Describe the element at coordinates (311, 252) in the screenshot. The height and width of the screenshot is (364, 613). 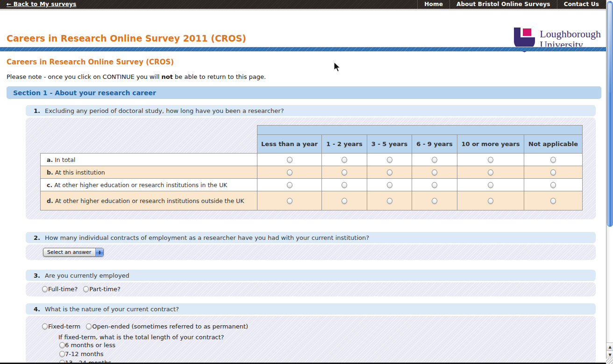
I see `question-2-body: Select an answer ▲▼` at that location.